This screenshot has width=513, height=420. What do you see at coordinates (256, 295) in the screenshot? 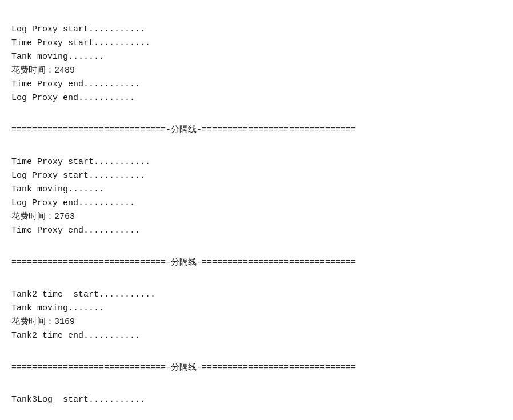
I see `console-line: Tank2 time start...........` at bounding box center [256, 295].